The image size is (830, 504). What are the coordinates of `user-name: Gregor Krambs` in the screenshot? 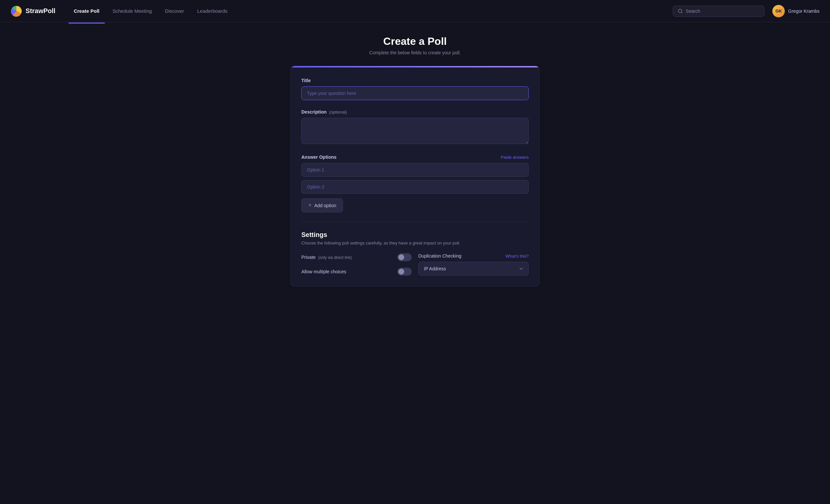 It's located at (804, 11).